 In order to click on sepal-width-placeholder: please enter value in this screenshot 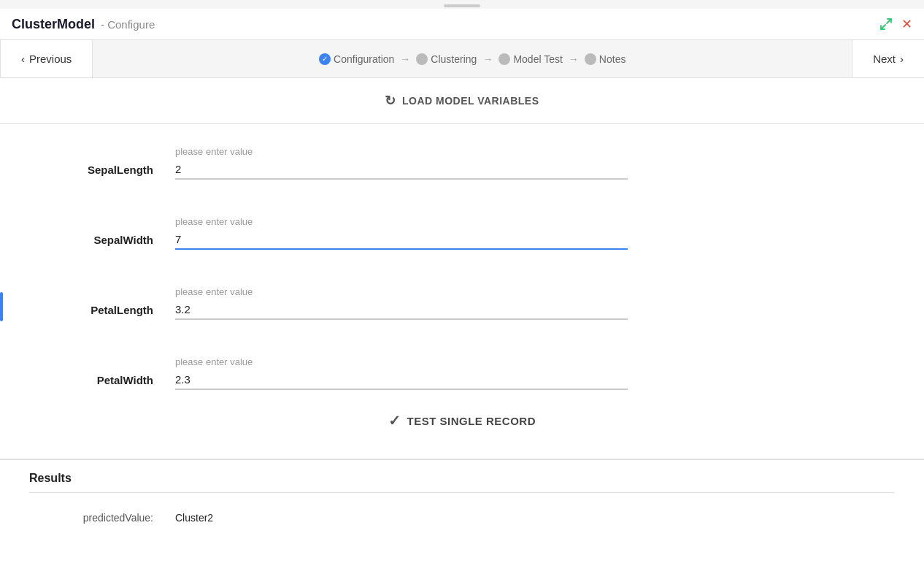, I will do `click(401, 222)`.